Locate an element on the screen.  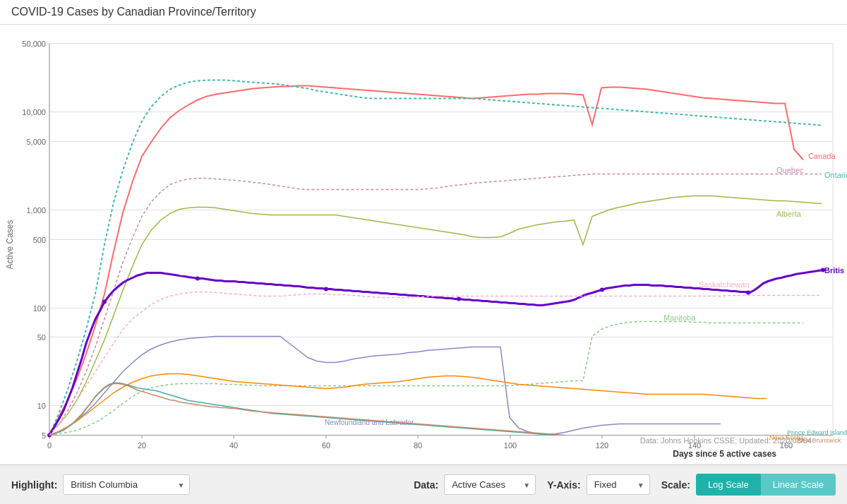
svg-text: Prince Edward Island is located at coordinates (817, 433).